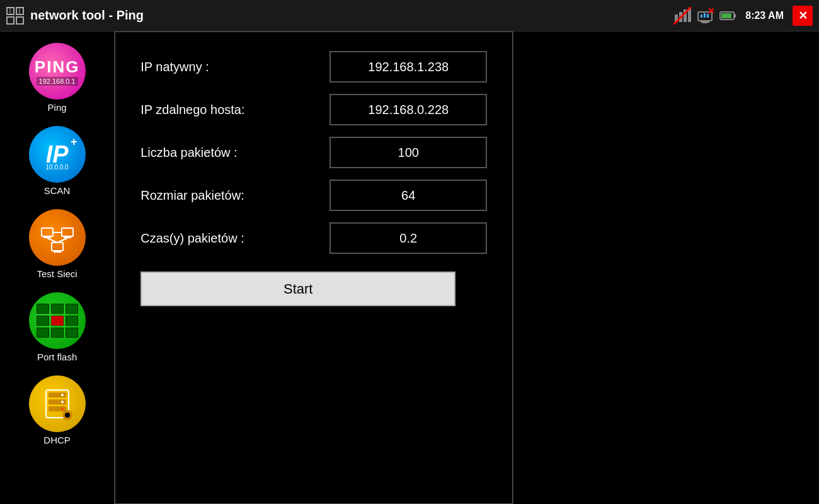  What do you see at coordinates (229, 110) in the screenshot?
I see `ip-zdalnego-label: IP zdalnego hosta:` at bounding box center [229, 110].